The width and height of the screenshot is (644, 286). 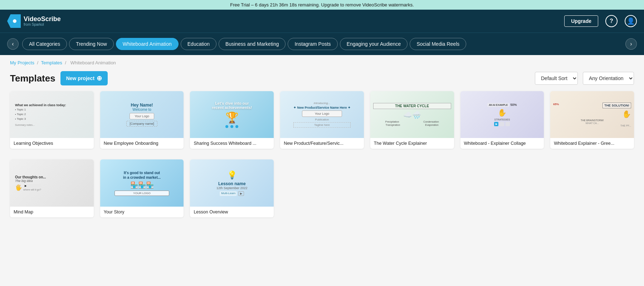 I want to click on breadcrumb-my-projects: My Projects, so click(x=22, y=63).